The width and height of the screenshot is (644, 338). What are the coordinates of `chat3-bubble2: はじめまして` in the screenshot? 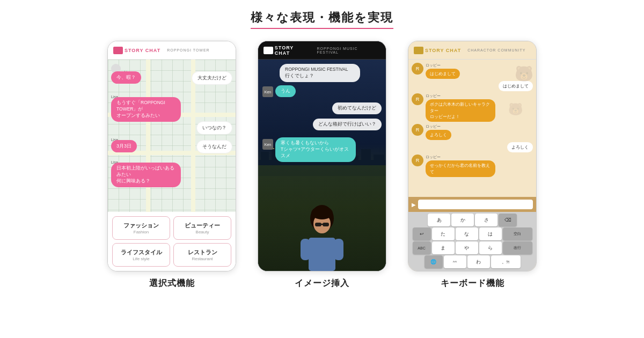 It's located at (516, 86).